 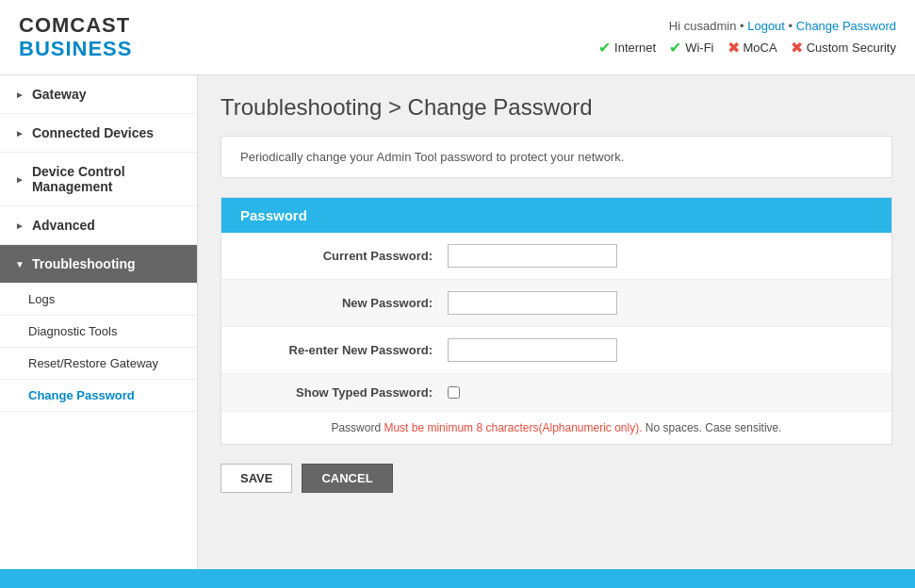 What do you see at coordinates (532, 351) in the screenshot?
I see `re-enter-password-input` at bounding box center [532, 351].